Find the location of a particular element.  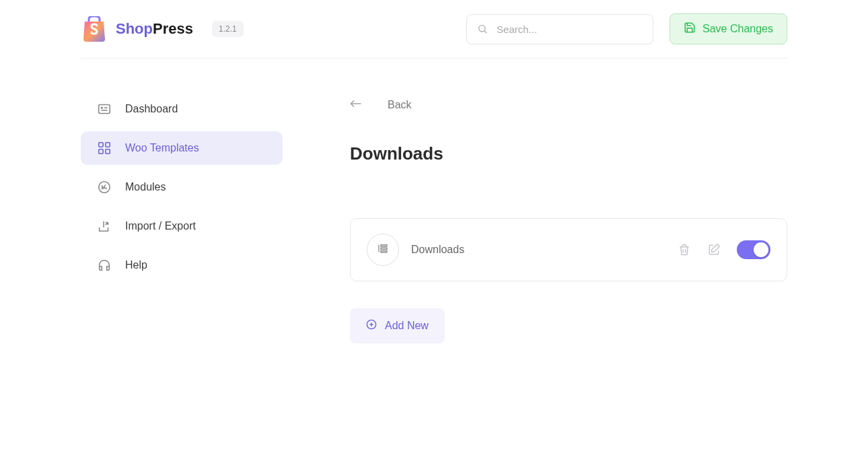

modules-icon is located at coordinates (104, 187).